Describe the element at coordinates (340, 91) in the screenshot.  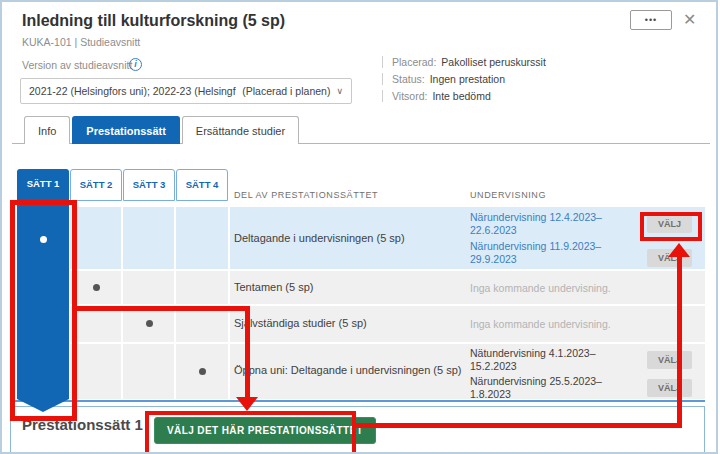
I see `chevron-down-icon: ∨` at that location.